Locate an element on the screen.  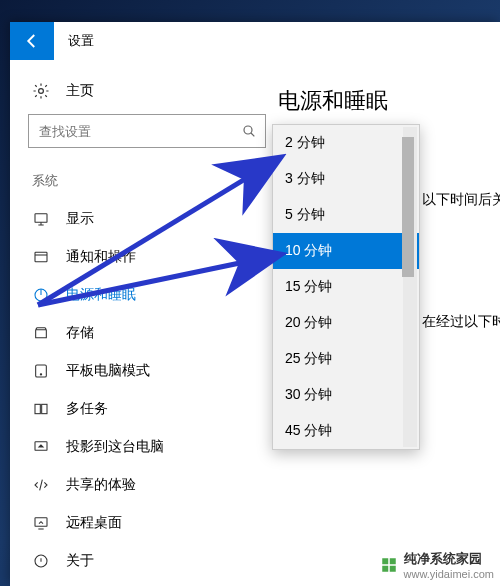
home-link: 主页 is located at coordinates (150, 94).